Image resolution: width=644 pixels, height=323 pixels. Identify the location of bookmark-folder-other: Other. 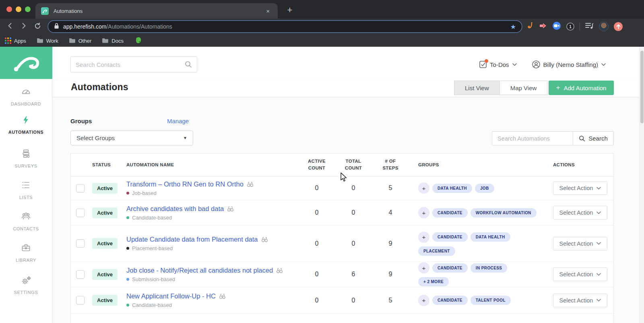
(80, 41).